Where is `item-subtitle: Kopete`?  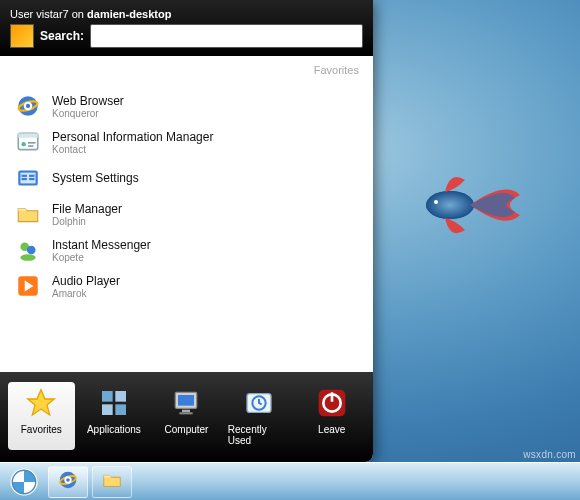 item-subtitle: Kopete is located at coordinates (102, 258).